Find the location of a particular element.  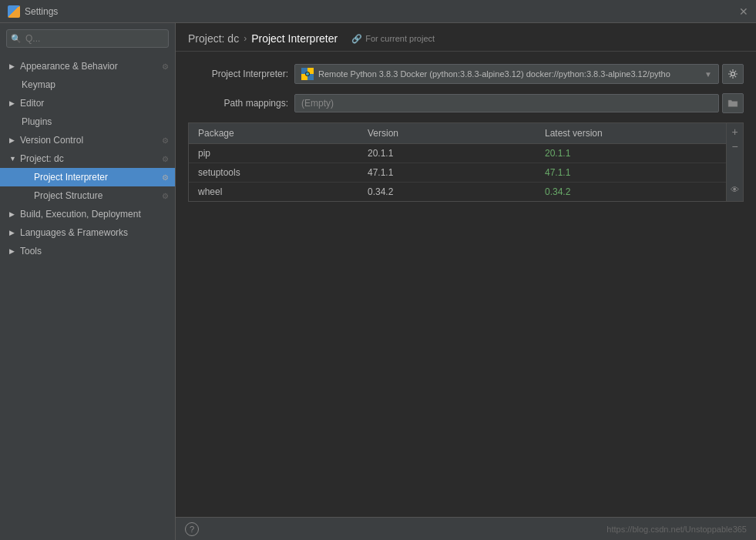

sidebar-label-build: Build, Execution, Deployment is located at coordinates (80, 214).